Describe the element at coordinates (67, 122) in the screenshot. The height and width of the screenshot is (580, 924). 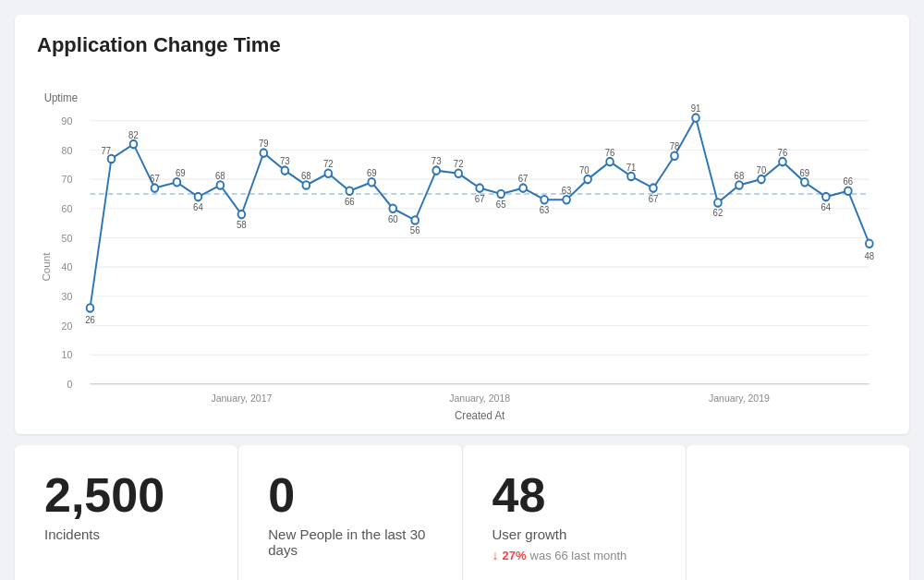
I see `svg-text: 90` at that location.